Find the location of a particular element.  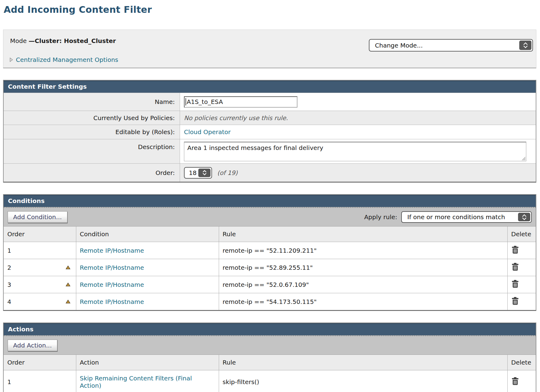

mode-value: —Cluster: Hosted_Cluster is located at coordinates (72, 41).